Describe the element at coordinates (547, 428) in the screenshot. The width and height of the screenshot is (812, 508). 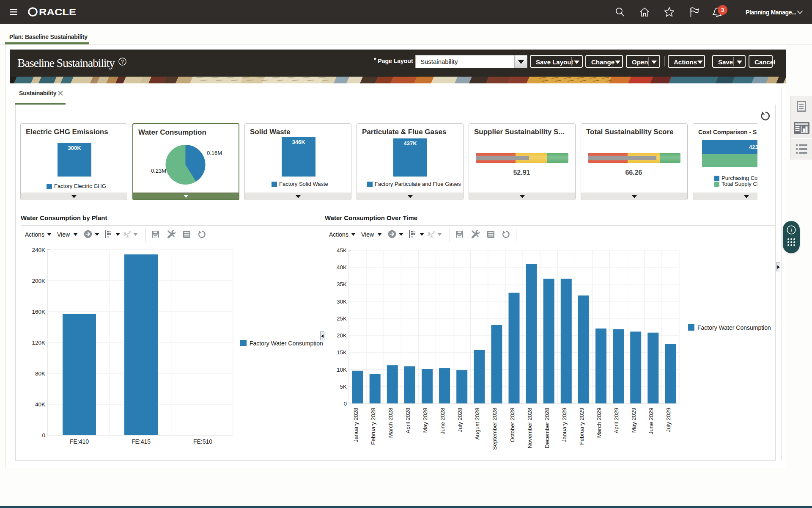
I see `svg-text: December 2028` at that location.